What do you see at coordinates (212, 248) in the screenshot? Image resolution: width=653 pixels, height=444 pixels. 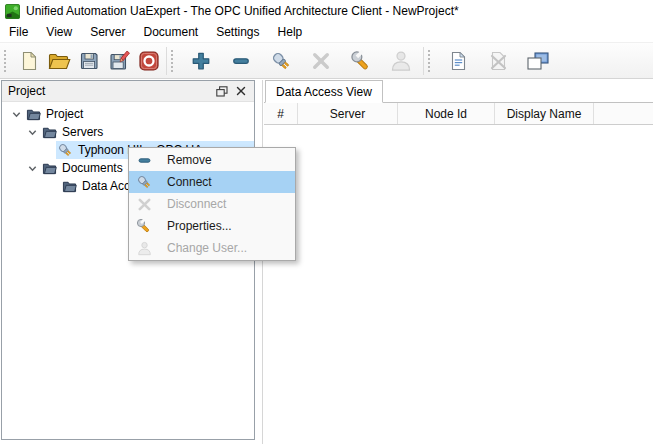 I see `context-menu-item-change-user: Change User...` at bounding box center [212, 248].